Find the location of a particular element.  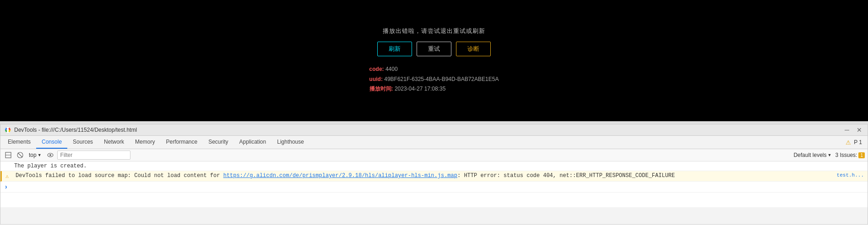

dropdown-arrow: ▼ is located at coordinates (39, 155).